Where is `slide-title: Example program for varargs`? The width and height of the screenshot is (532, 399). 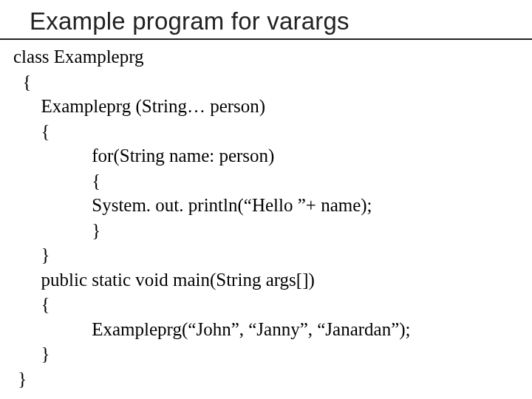
slide-title: Example program for varargs is located at coordinates (281, 21).